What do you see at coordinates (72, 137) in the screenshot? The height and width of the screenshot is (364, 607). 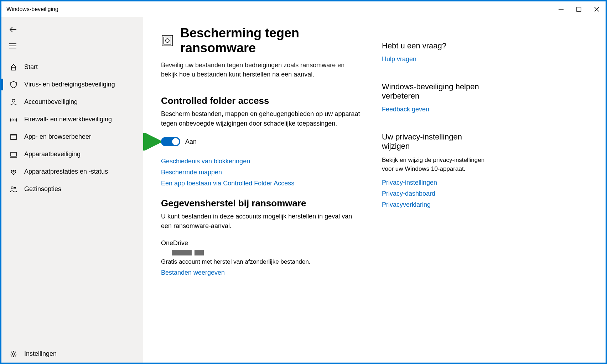 I see `nav-app-browser-control: App- en browserbeheer` at bounding box center [72, 137].